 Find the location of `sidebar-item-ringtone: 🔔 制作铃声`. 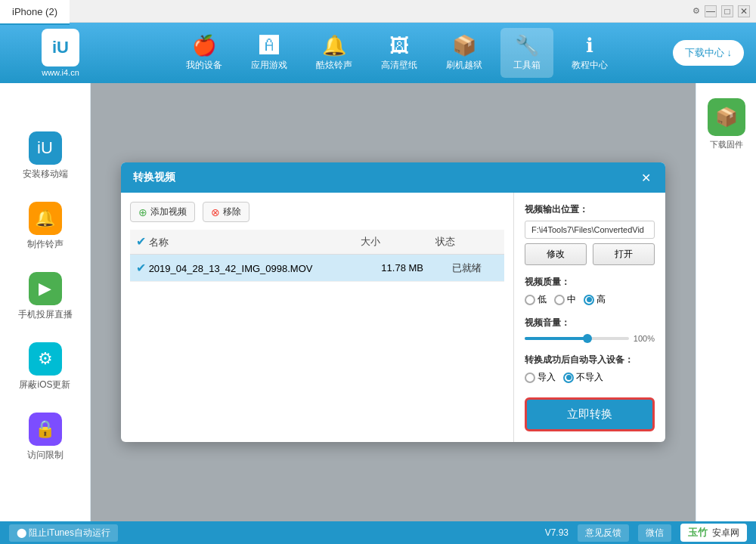

sidebar-item-ringtone: 🔔 制作铃声 is located at coordinates (45, 227).